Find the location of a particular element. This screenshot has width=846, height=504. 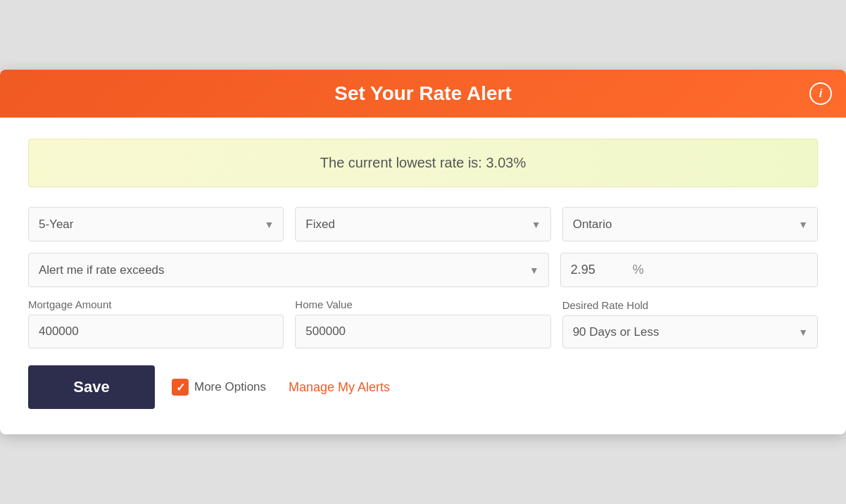

rate-banner: The current lowest rate is: 3.03% is located at coordinates (423, 163).